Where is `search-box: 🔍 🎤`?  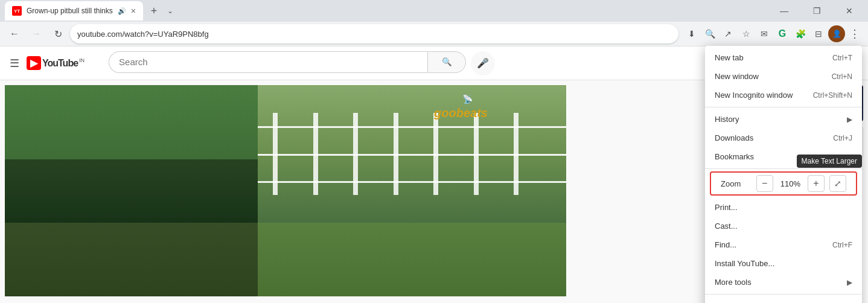
search-box: 🔍 🎤 is located at coordinates (302, 63).